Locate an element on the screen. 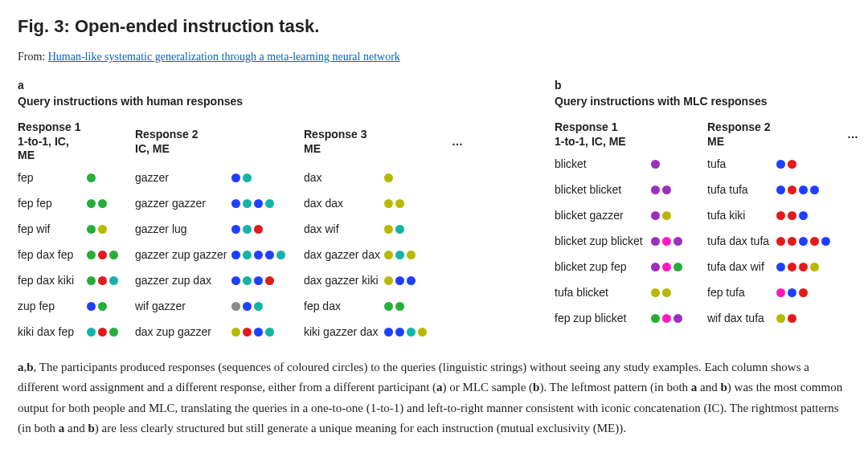  query-label: dax gazzer dax is located at coordinates (344, 255).